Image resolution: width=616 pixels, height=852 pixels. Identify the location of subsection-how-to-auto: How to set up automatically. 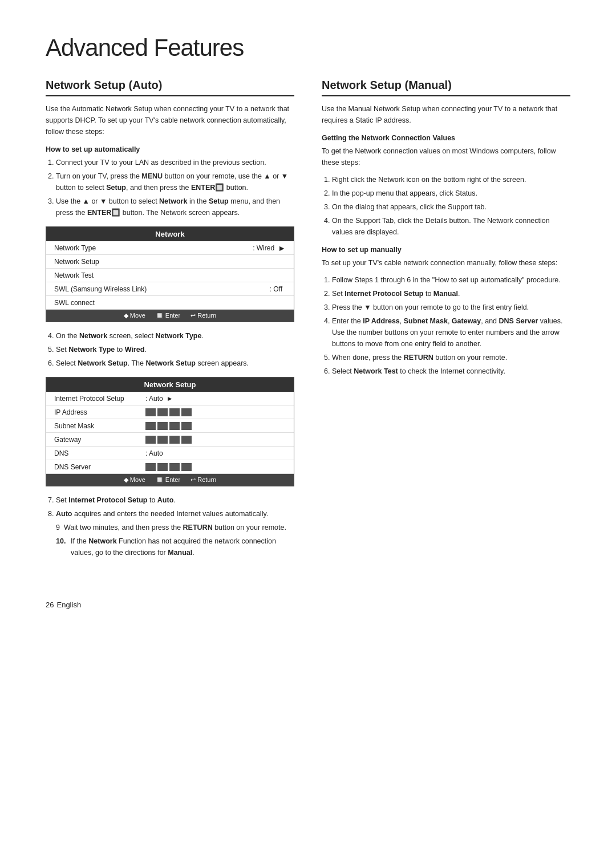
(170, 149).